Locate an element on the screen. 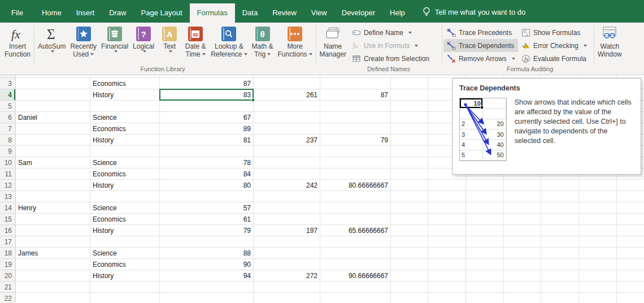 The image size is (644, 303). insert-function-button: fx Insert Function is located at coordinates (18, 45).